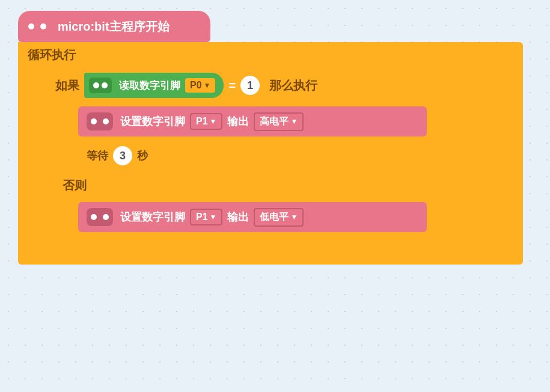 This screenshot has width=550, height=392. What do you see at coordinates (97, 156) in the screenshot?
I see `wait-prefix: 等待` at bounding box center [97, 156].